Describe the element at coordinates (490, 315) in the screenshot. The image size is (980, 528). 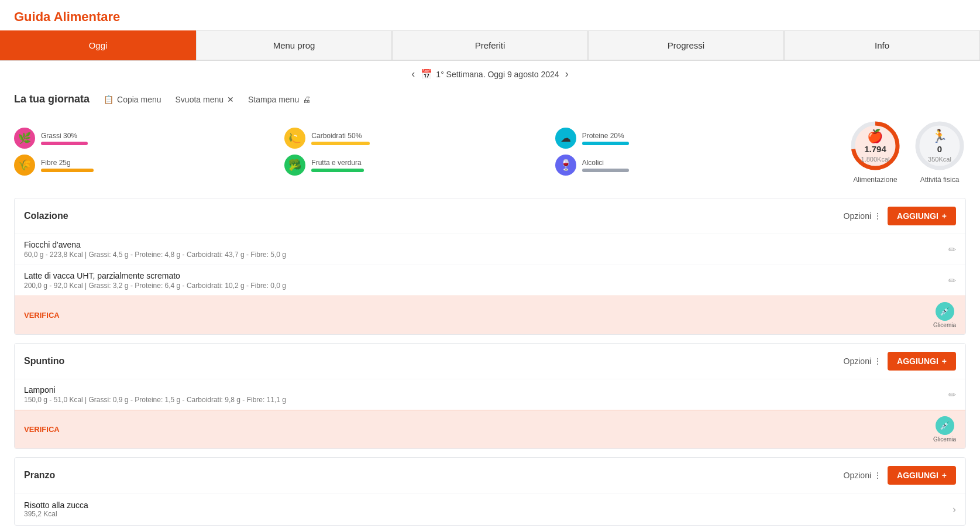
I see `colazione-verifica-row: VERIFICA 💉 Glicemia` at that location.